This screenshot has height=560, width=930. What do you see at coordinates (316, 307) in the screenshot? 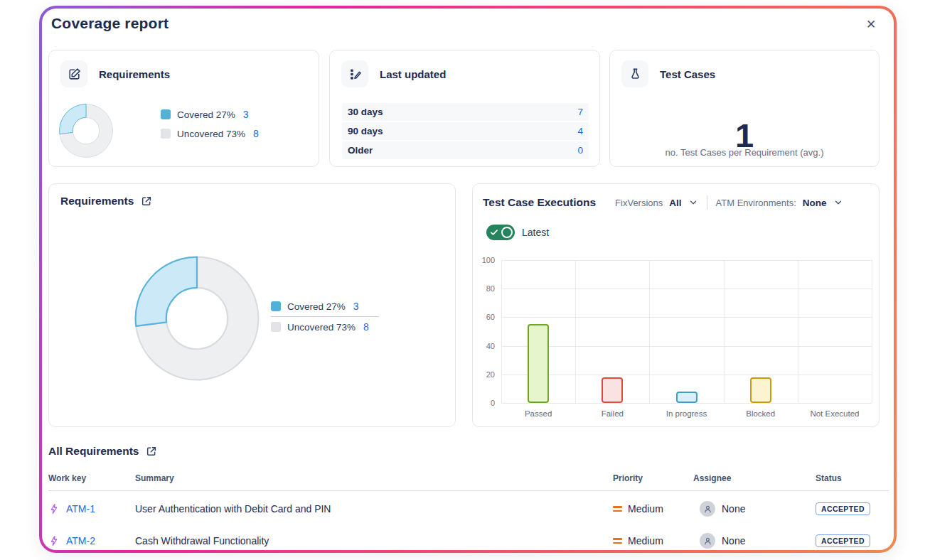
I see `legend-label: Covered 27%` at bounding box center [316, 307].